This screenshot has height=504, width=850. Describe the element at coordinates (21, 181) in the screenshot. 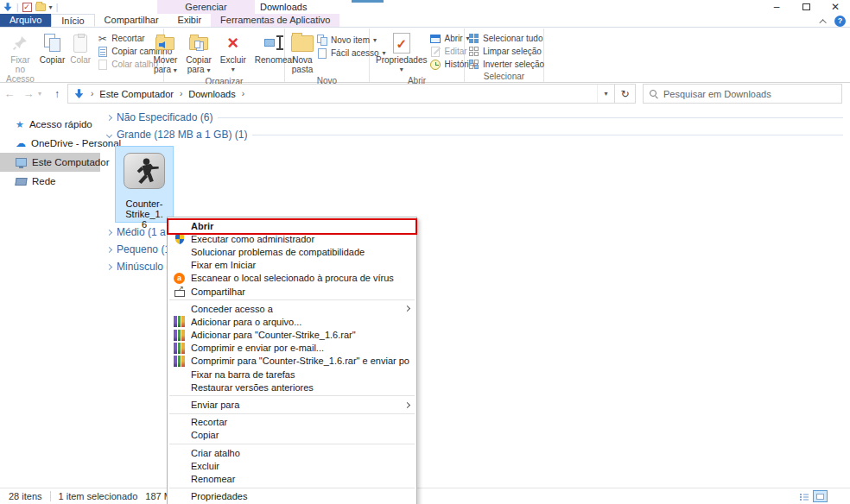

I see `network-icon` at that location.